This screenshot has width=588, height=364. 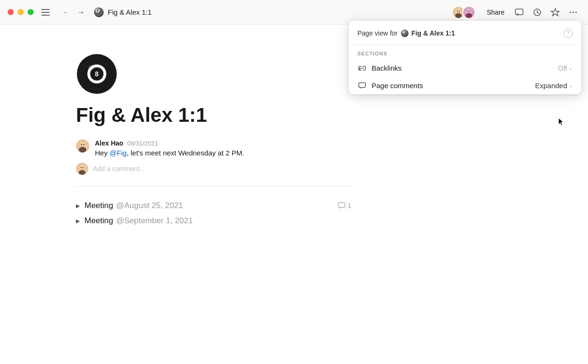 I want to click on add-comment-avatar, so click(x=82, y=169).